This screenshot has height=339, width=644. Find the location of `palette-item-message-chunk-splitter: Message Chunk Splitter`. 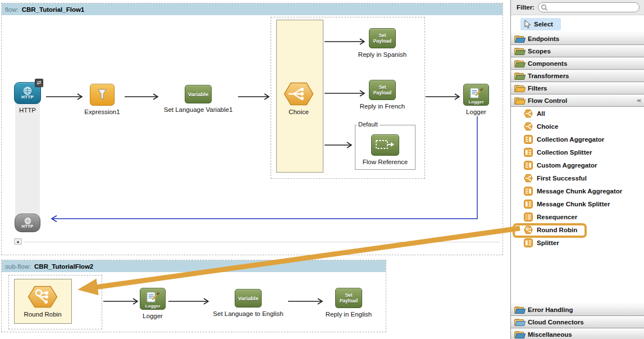

palette-item-message-chunk-splitter: Message Chunk Splitter is located at coordinates (577, 204).